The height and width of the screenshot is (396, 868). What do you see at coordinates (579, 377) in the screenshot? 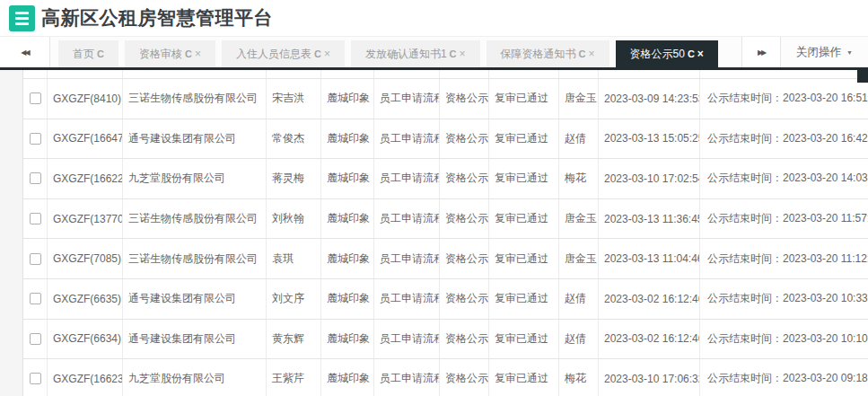
I see `reviewer-name: 梅花` at bounding box center [579, 377].